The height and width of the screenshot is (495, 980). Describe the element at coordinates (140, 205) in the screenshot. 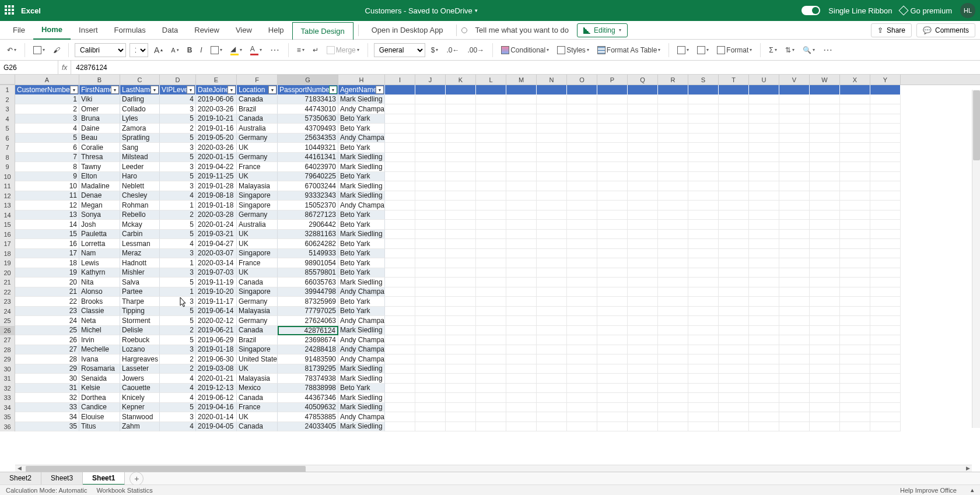

I see `cell: Rohman` at that location.